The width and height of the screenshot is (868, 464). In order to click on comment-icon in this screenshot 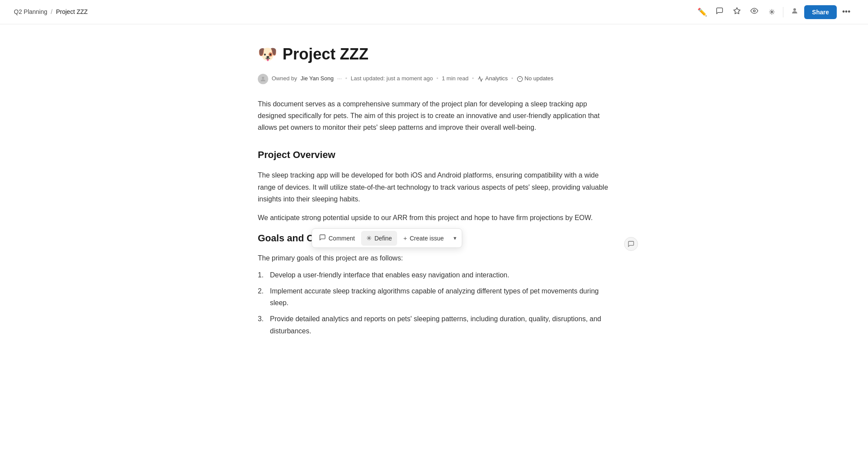, I will do `click(720, 12)`.